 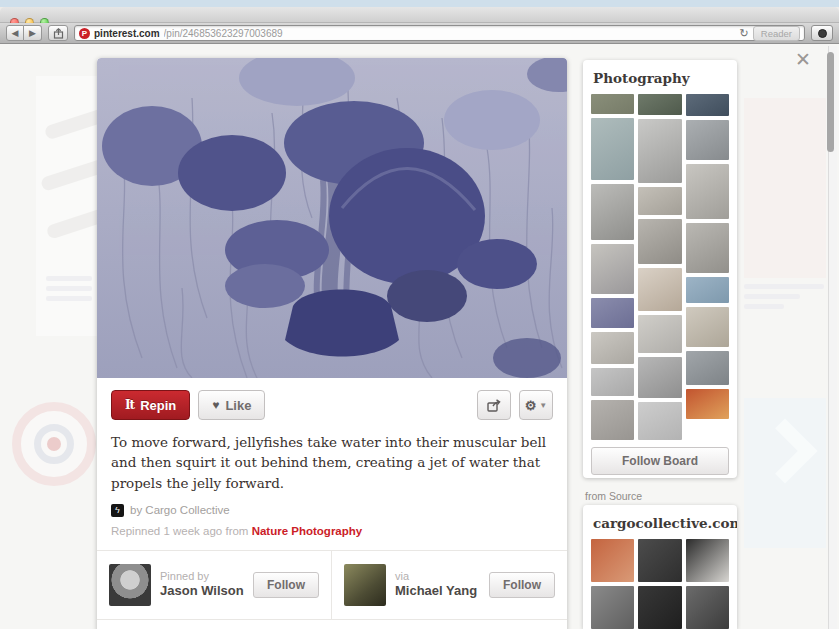 I want to click on heart-icon: ♥, so click(x=216, y=405).